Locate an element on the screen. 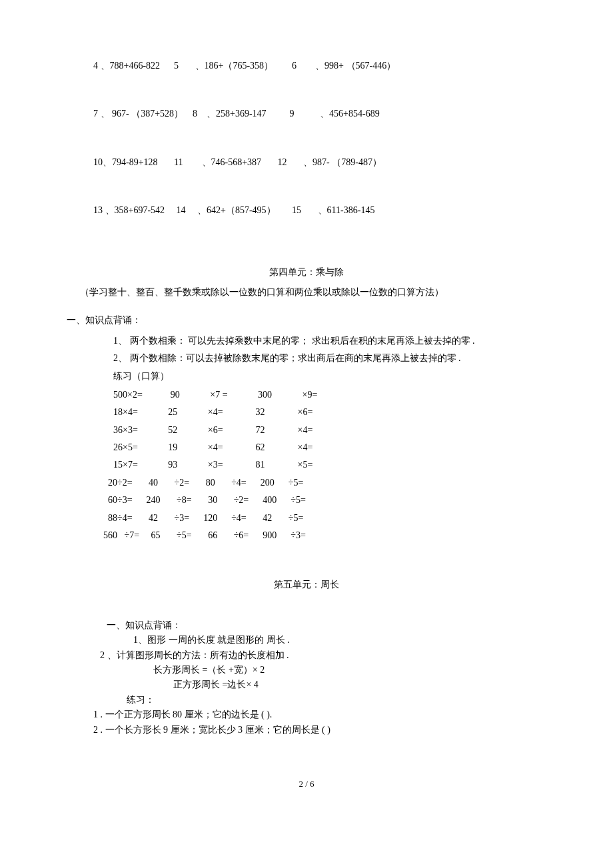 The height and width of the screenshot is (868, 613). problem-row-2: 7 、 967- （387+528） 8 、258+369-147 9 、456… is located at coordinates (333, 114).